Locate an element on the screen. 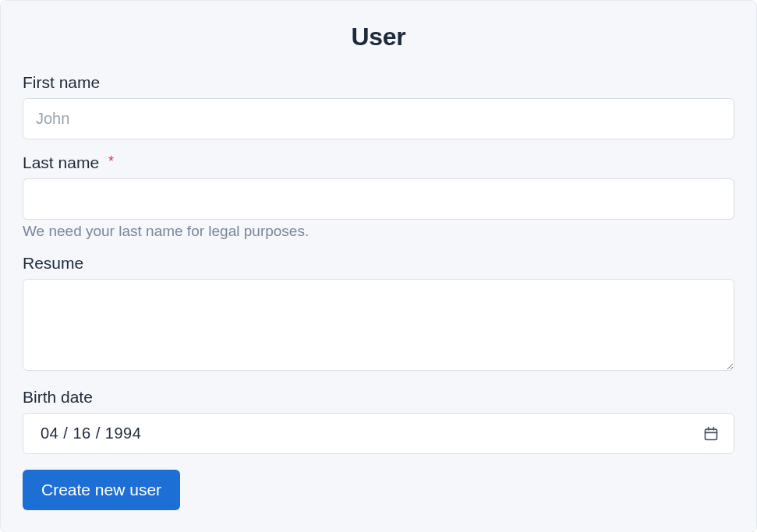 The width and height of the screenshot is (757, 532). last-name-input is located at coordinates (379, 199).